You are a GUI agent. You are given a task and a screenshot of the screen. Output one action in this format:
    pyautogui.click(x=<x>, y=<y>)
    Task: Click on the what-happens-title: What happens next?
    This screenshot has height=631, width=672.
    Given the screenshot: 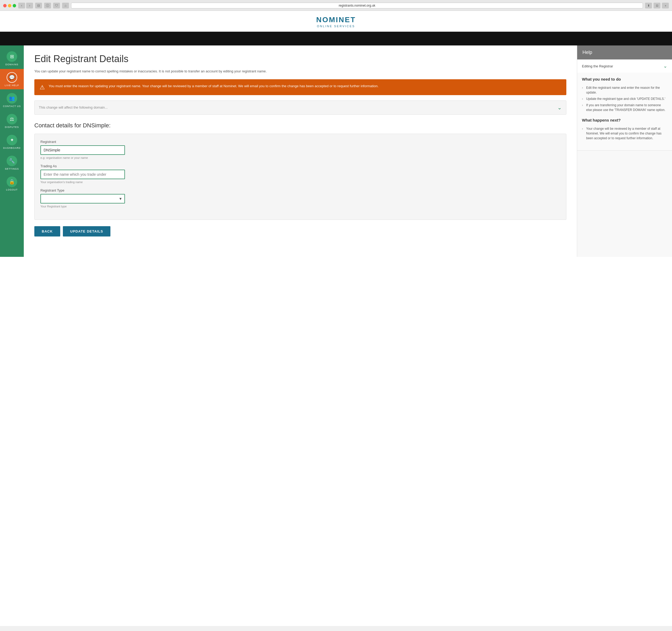 What is the action you would take?
    pyautogui.click(x=625, y=120)
    